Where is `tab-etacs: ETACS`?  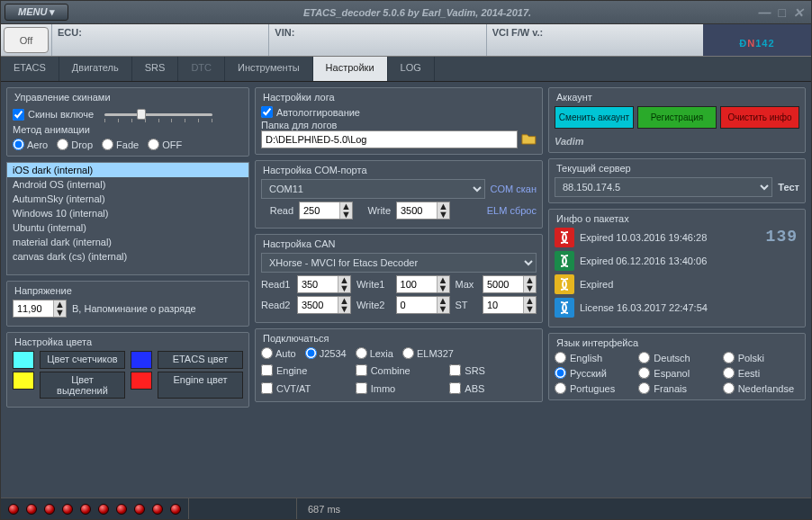
tab-etacs: ETACS is located at coordinates (31, 68).